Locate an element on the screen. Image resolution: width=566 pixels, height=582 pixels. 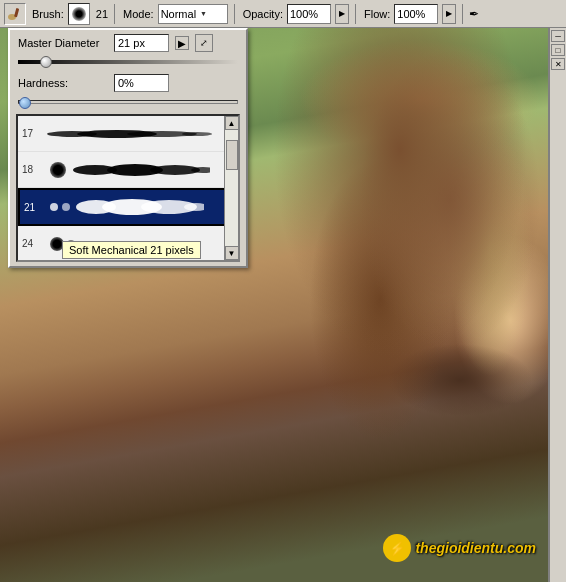
hardness-label: Hardness: is located at coordinates (63, 83).